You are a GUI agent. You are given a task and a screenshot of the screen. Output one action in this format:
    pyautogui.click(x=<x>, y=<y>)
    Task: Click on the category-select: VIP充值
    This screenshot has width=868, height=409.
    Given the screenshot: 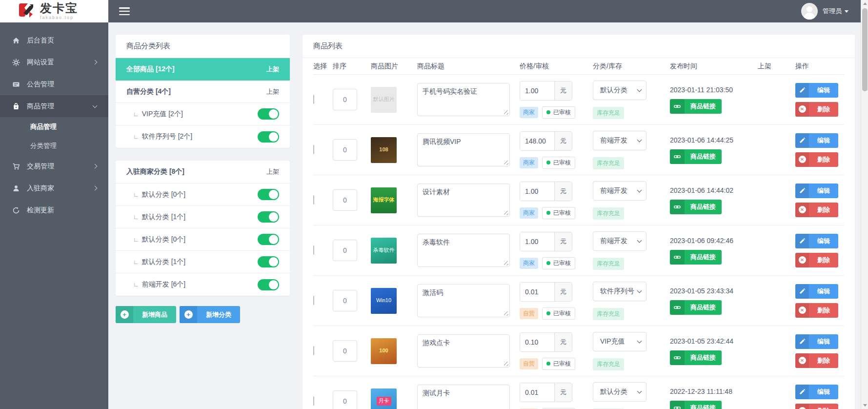 What is the action you would take?
    pyautogui.click(x=620, y=342)
    